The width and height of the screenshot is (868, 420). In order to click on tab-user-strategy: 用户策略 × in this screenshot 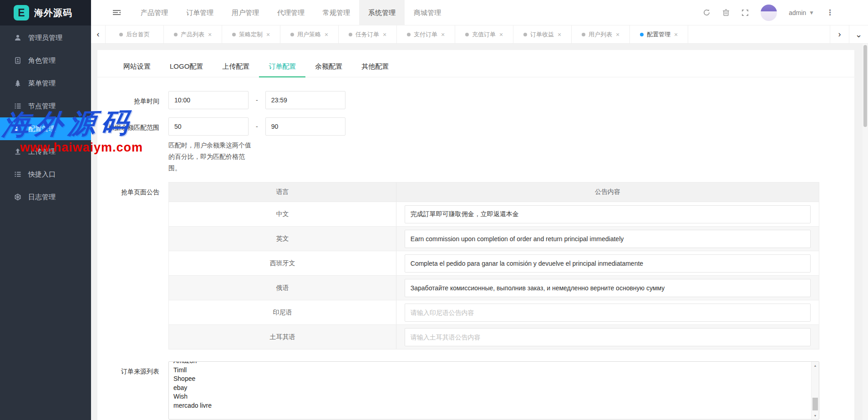, I will do `click(310, 35)`.